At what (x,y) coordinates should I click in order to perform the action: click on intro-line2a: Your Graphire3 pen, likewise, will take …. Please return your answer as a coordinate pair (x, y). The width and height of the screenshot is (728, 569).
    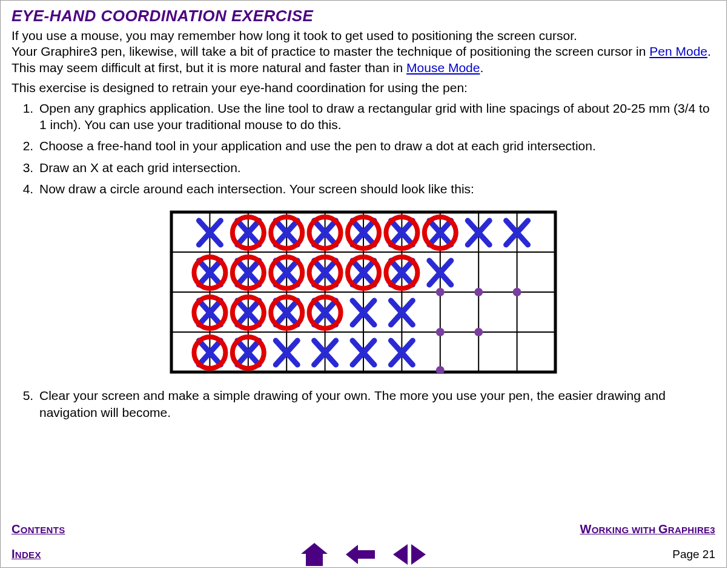
    Looking at the image, I should click on (331, 51).